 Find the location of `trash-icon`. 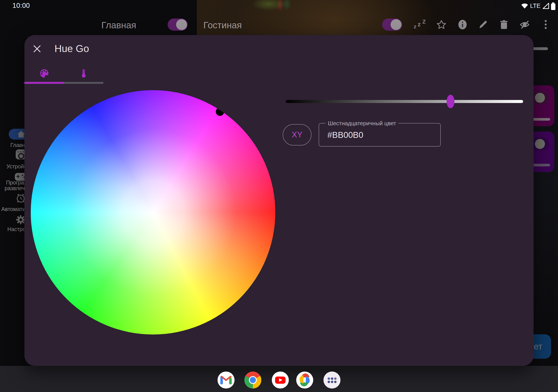

trash-icon is located at coordinates (504, 25).